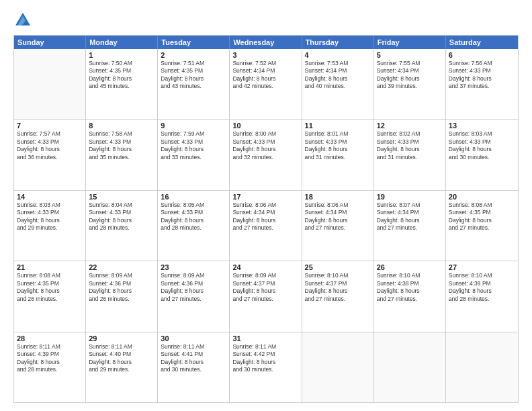  Describe the element at coordinates (339, 154) in the screenshot. I see `calendar-cell: 11Sunrise: 8:01 AMSunset: 4:33 PMDayligh…` at that location.